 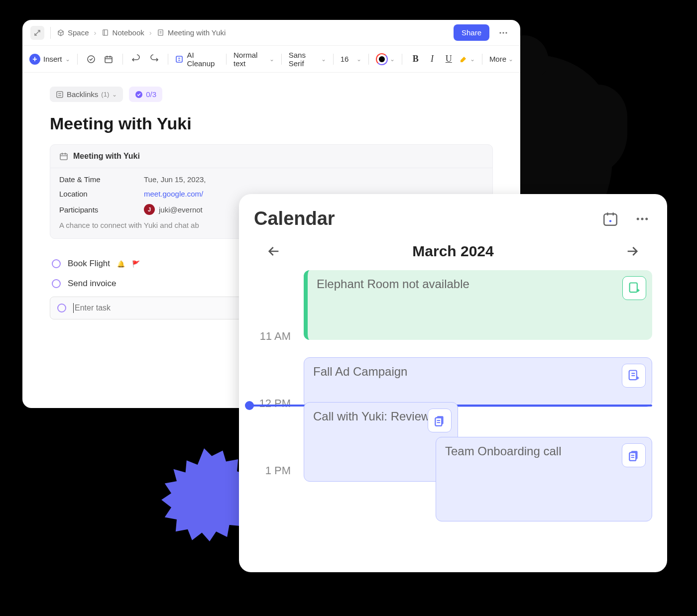 What do you see at coordinates (74, 308) in the screenshot?
I see `text-caret` at bounding box center [74, 308].